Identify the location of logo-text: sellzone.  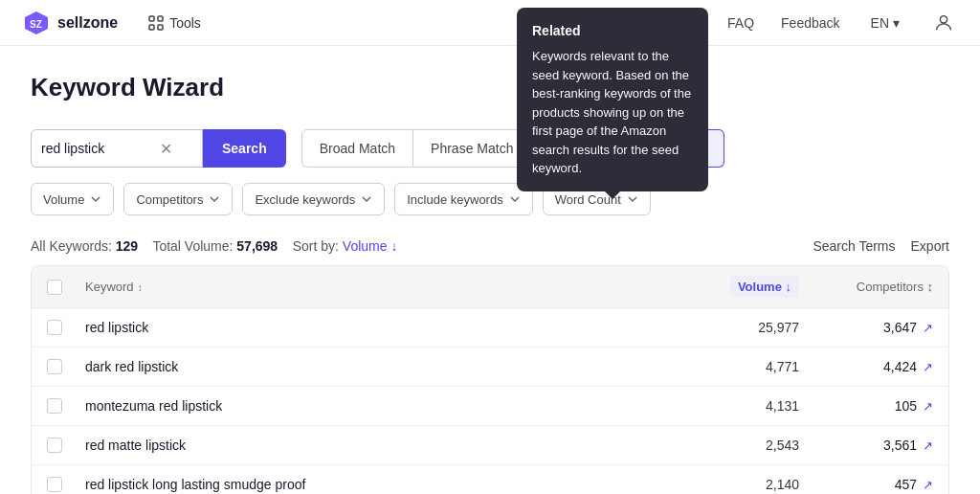
(88, 23).